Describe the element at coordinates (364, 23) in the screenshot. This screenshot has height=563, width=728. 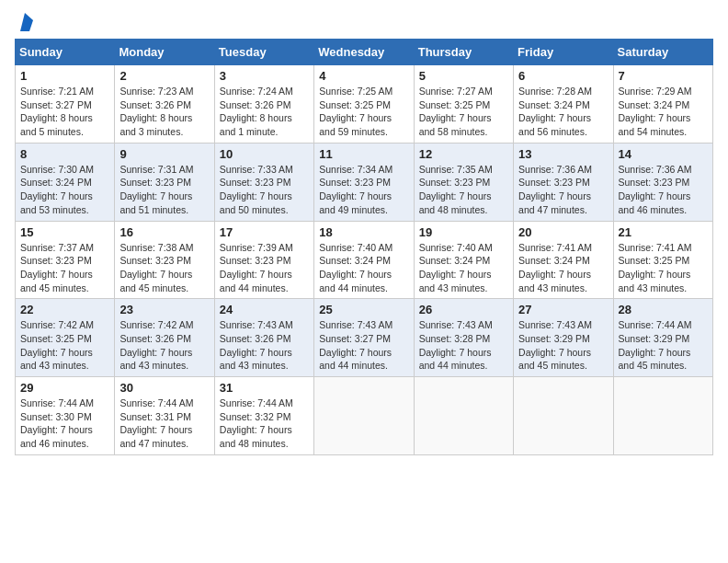
I see `page-header` at that location.